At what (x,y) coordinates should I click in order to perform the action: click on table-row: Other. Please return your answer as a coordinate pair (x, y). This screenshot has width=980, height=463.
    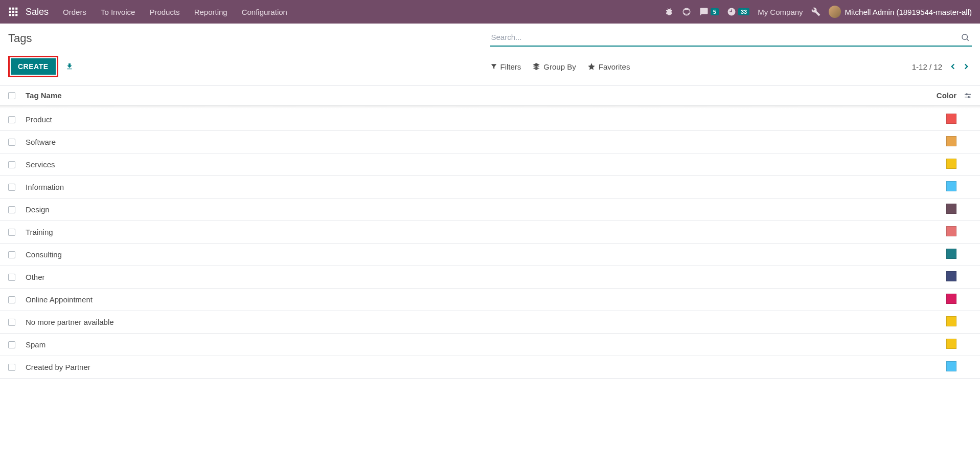
    Looking at the image, I should click on (490, 277).